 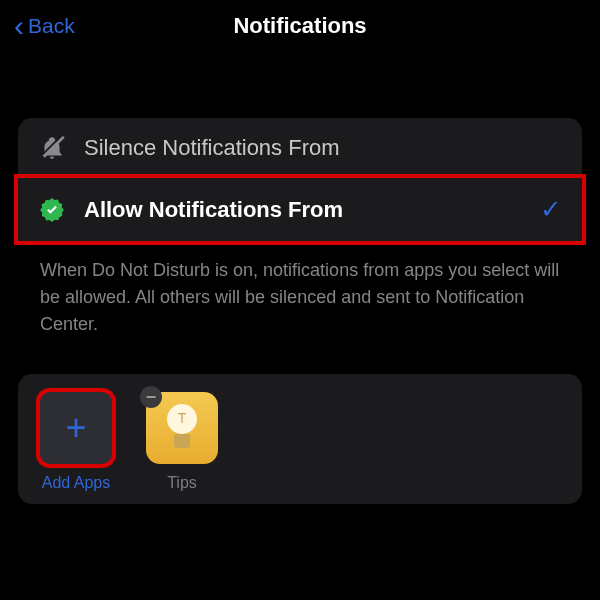 What do you see at coordinates (551, 210) in the screenshot?
I see `checkmark-icon: ✓` at bounding box center [551, 210].